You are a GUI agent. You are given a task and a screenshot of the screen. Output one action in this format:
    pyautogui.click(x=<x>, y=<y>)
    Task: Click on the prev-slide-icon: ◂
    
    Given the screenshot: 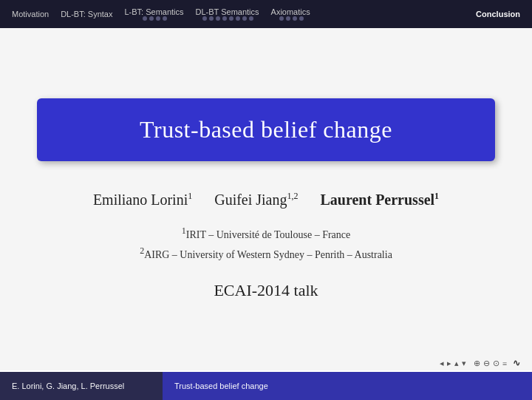 What is the action you would take?
    pyautogui.click(x=442, y=364)
    